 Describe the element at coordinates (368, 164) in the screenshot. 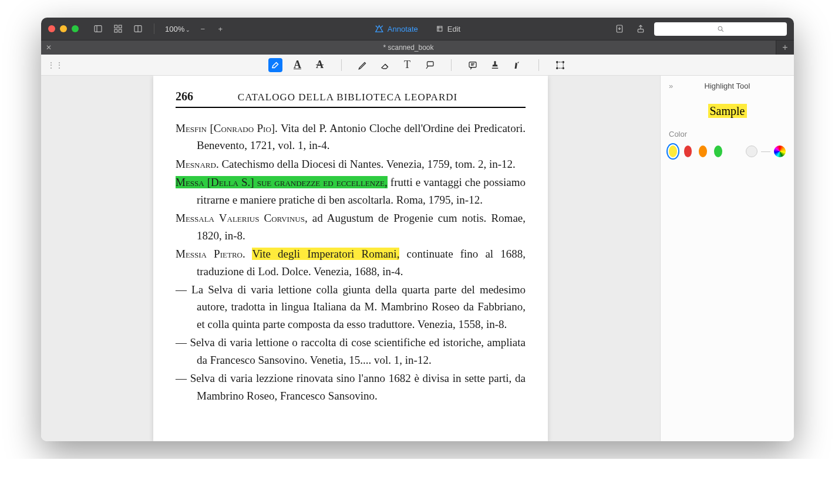

I see `entry-text: Catechismo della Diocesi di Nantes. Vene…` at that location.